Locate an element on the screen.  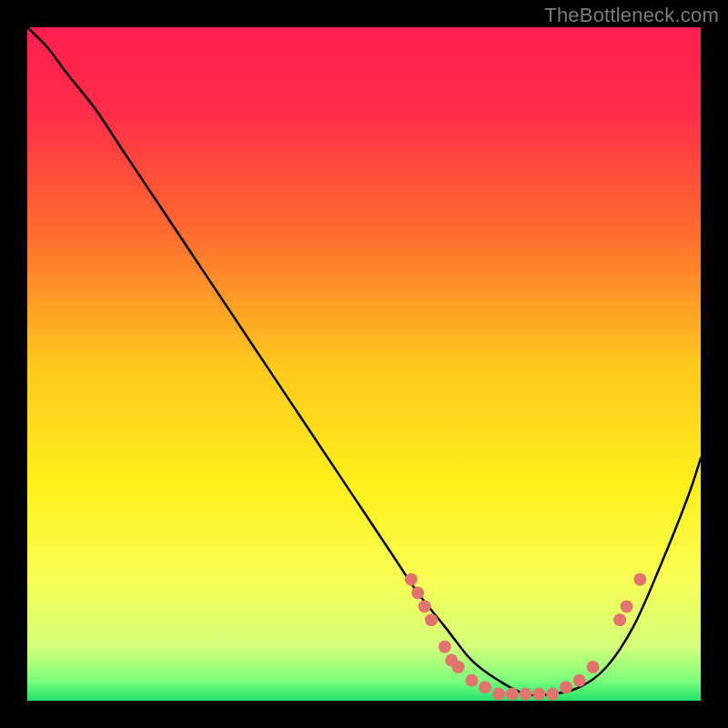
watermark-text: TheBottleneck.com is located at coordinates (632, 15).